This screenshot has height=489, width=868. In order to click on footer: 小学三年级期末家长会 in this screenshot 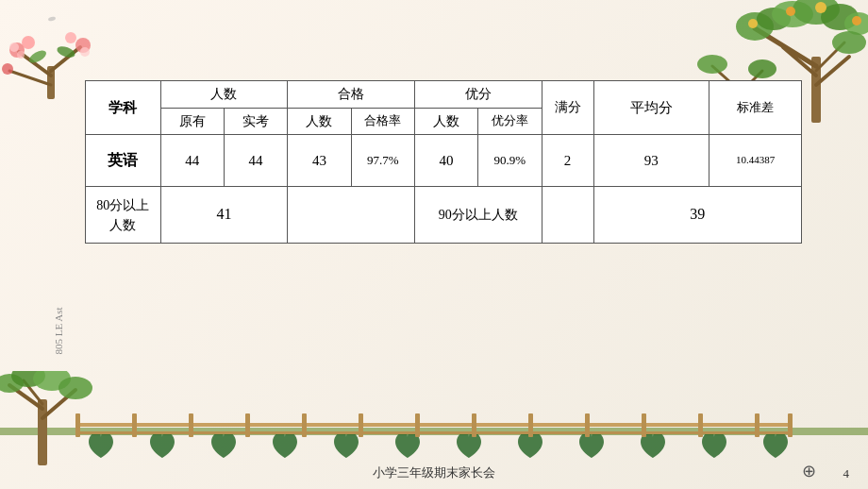, I will do `click(434, 473)`.